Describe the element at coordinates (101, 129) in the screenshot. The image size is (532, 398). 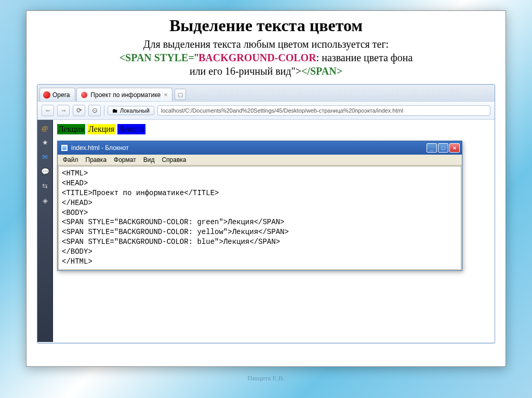
I see `span-yellow: Лекция` at that location.